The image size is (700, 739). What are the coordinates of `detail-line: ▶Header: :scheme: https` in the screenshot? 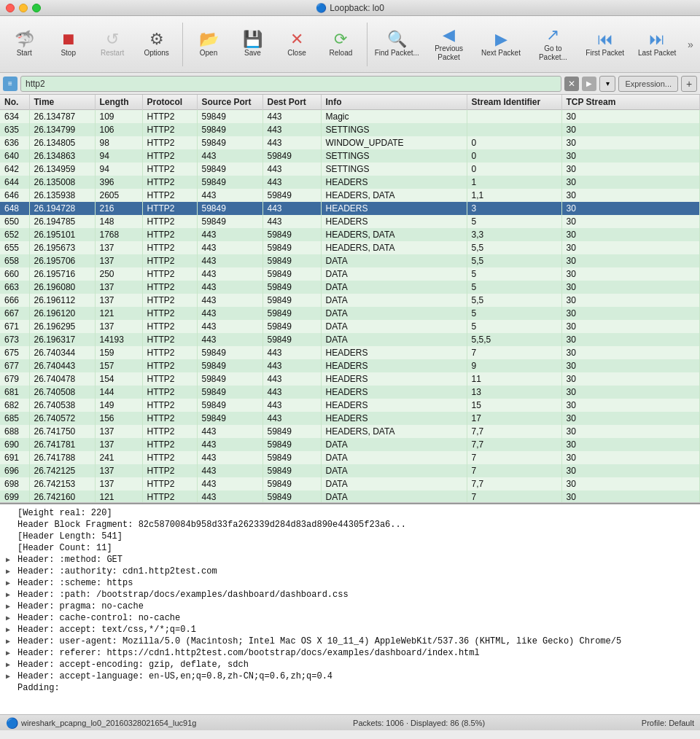 It's located at (350, 583).